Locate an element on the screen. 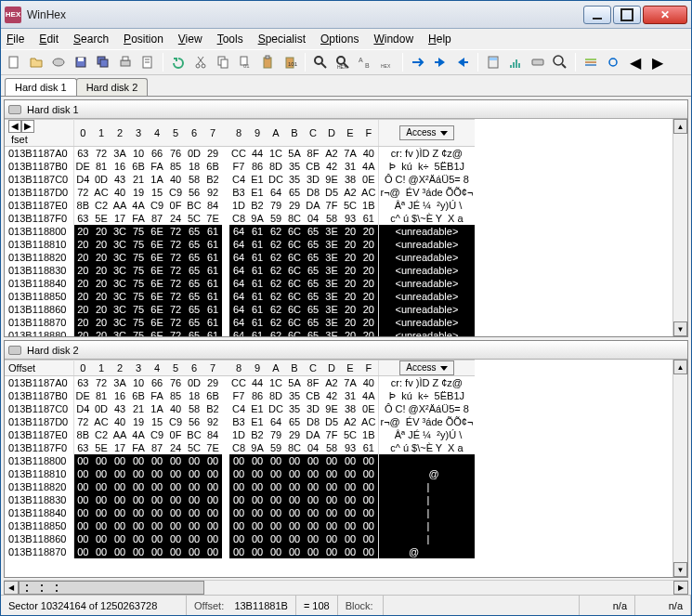 This screenshot has width=692, height=616. ascii-cell: Âª JÉ ¼ ²y)Ú \ is located at coordinates (426, 435).